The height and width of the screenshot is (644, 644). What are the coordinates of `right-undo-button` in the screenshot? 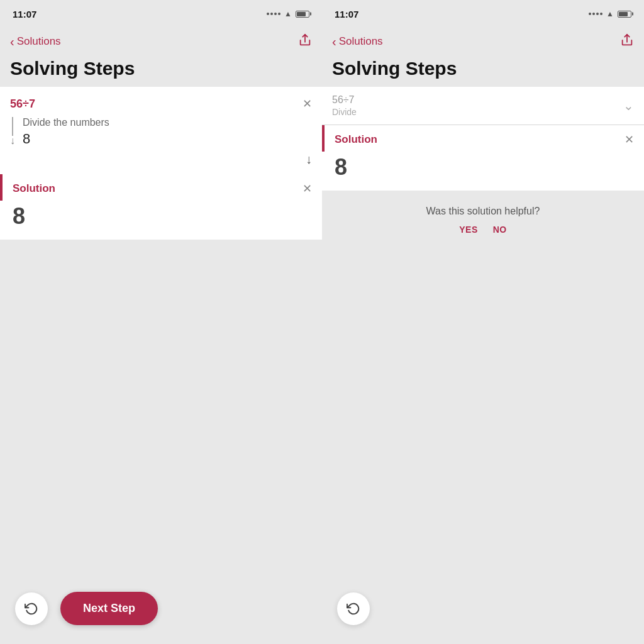 It's located at (353, 609).